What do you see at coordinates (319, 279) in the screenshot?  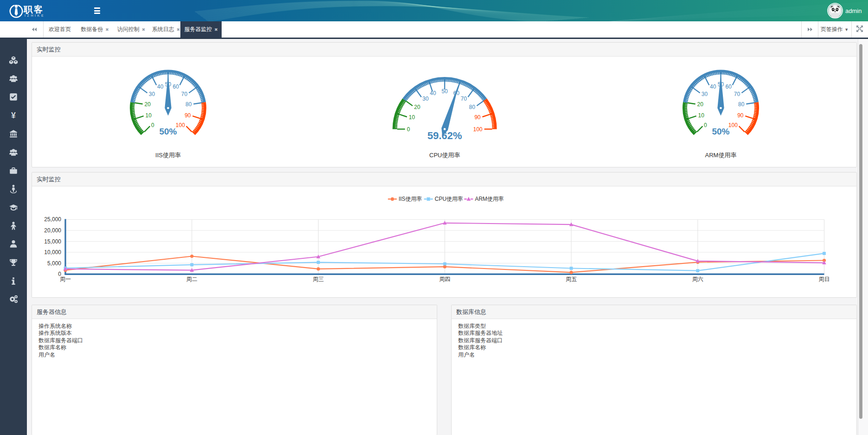 I see `svg-text: 周三` at bounding box center [319, 279].